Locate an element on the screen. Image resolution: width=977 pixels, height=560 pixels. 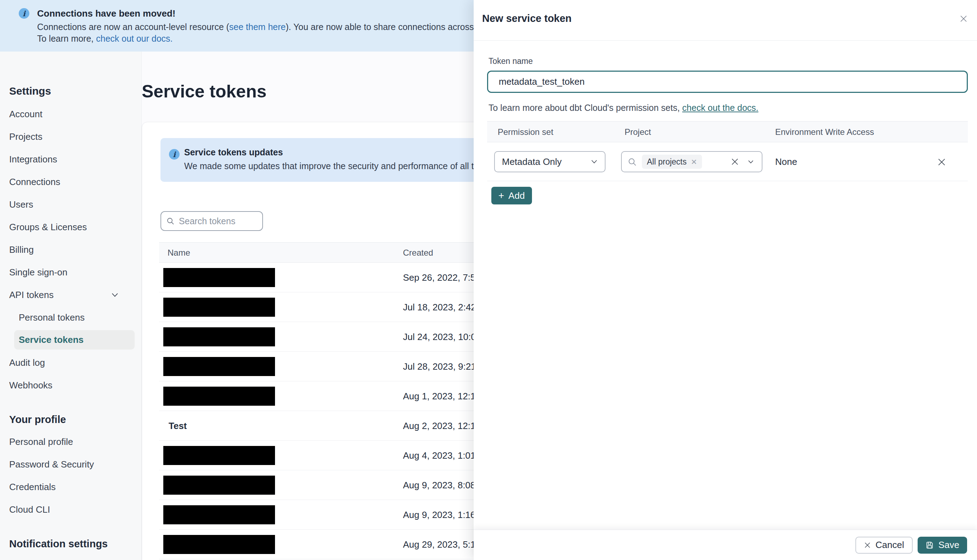
sidebar-item-billing: Billing is located at coordinates (71, 250).